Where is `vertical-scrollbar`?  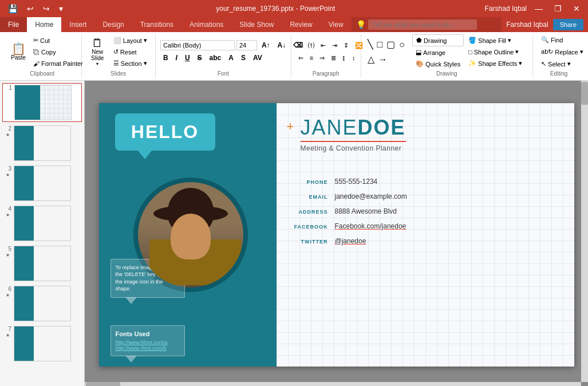 vertical-scrollbar is located at coordinates (585, 231).